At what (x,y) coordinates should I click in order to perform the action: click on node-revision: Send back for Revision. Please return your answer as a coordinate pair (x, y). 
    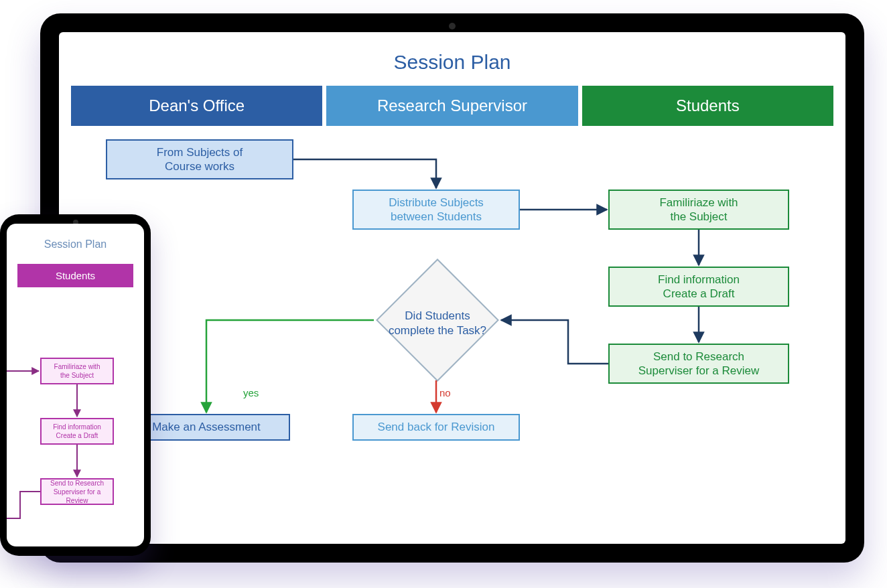
    Looking at the image, I should click on (436, 427).